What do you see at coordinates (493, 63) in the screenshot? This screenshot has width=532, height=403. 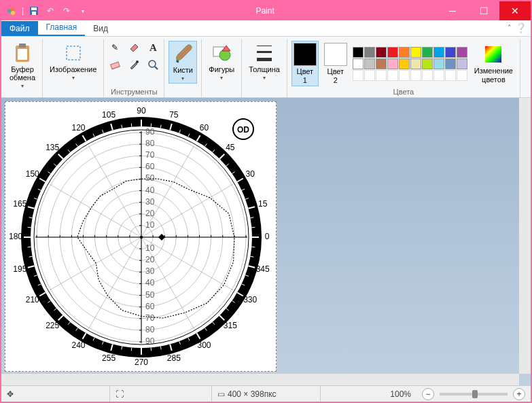 I see `edit-colors-button: Изменение цветов` at bounding box center [493, 63].